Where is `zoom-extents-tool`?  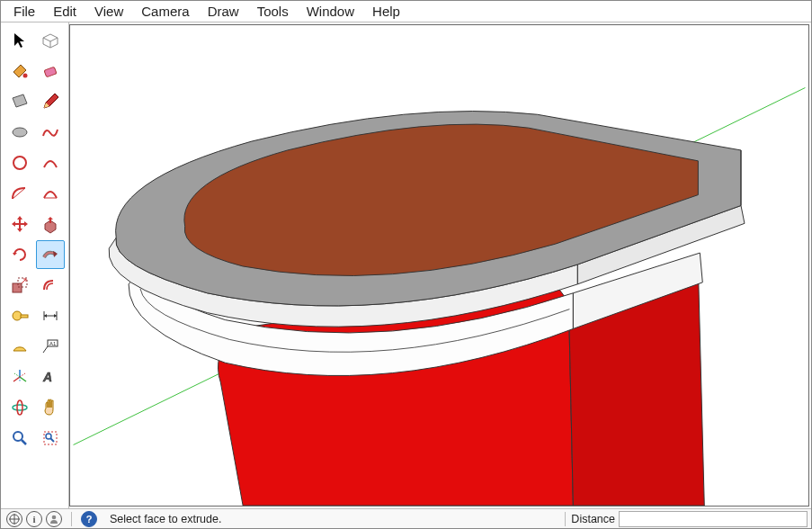
zoom-extents-tool is located at coordinates (50, 438).